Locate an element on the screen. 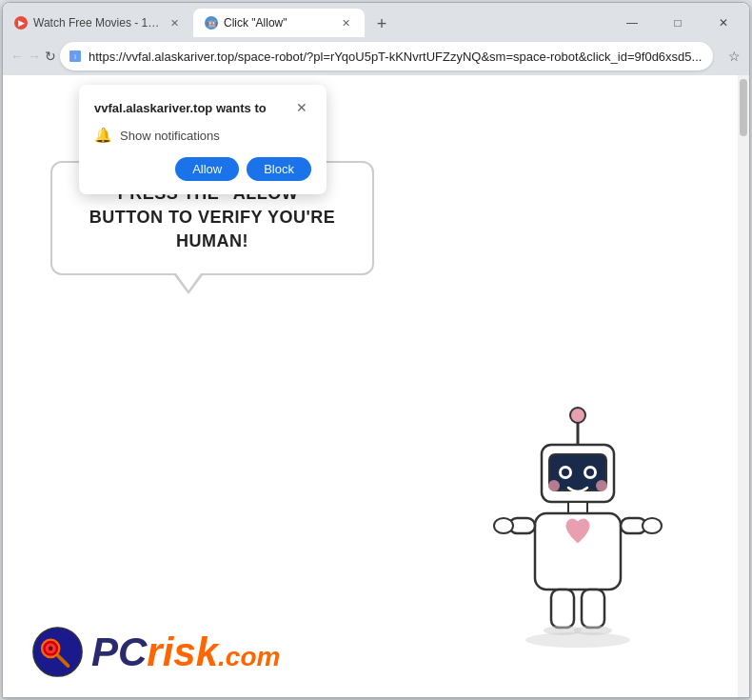 This screenshot has height=700, width=752. popup-site-text: vvfal.alaskariver.top wants to is located at coordinates (181, 109).